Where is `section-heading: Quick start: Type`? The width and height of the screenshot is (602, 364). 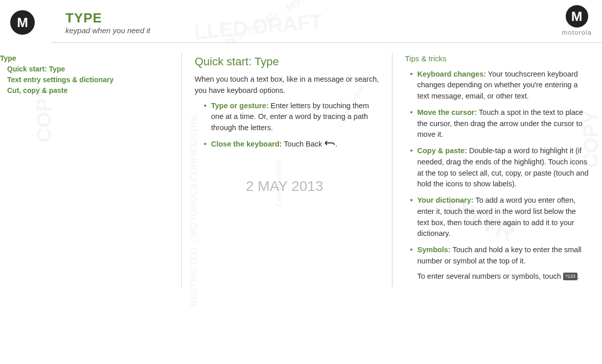 section-heading: Quick start: Type is located at coordinates (287, 61).